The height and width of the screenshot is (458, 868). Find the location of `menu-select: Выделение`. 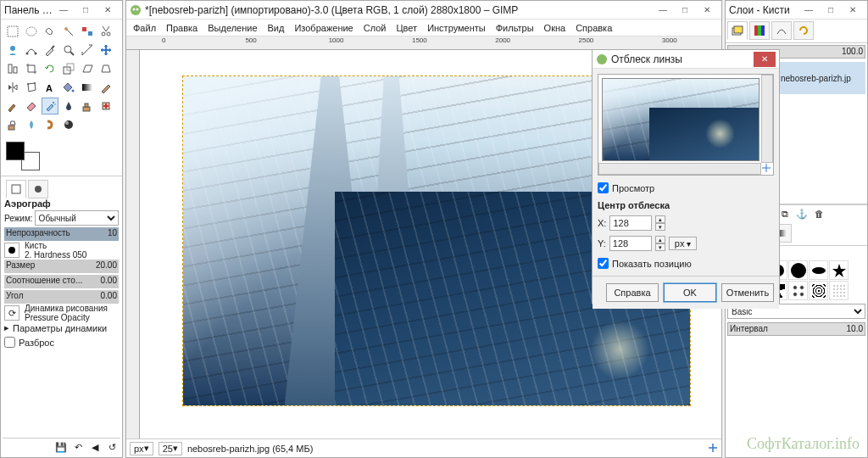

menu-select: Выделение is located at coordinates (232, 28).